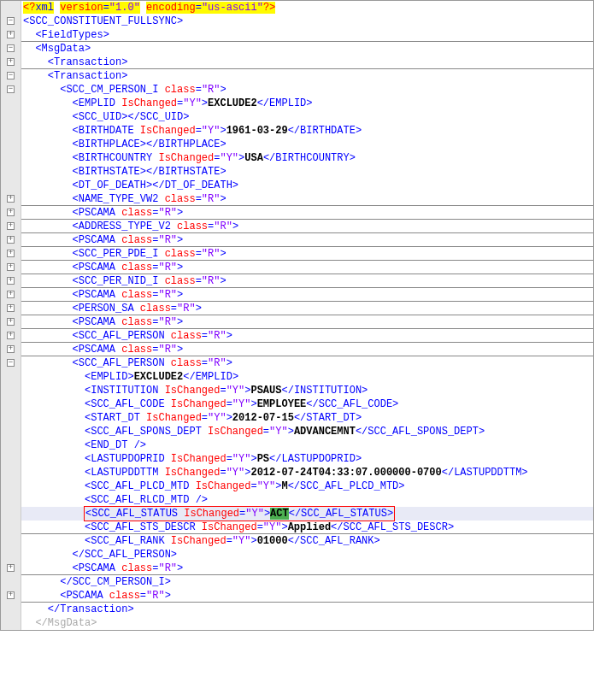 The width and height of the screenshot is (594, 700). Describe the element at coordinates (308, 623) in the screenshot. I see `code-content: </MsgData>` at that location.